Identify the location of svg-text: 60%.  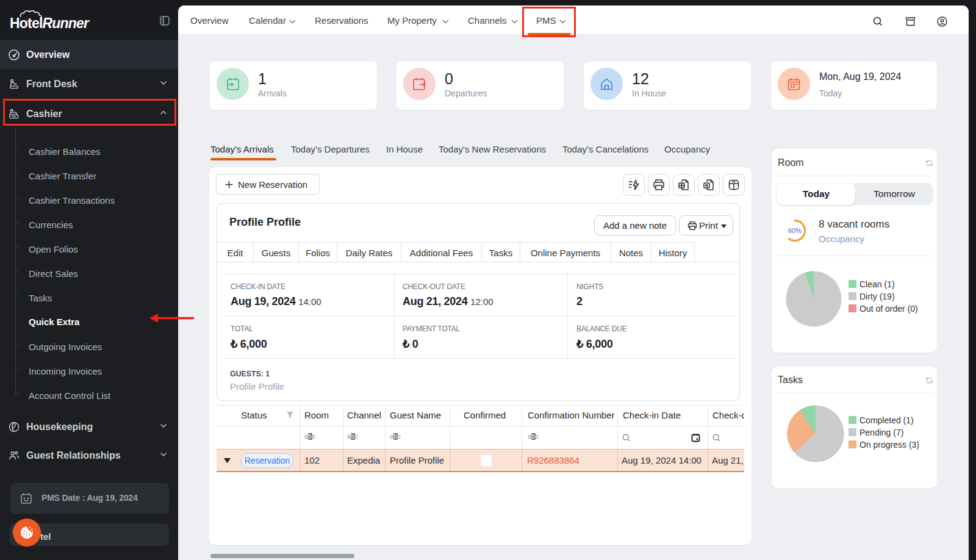
(795, 231).